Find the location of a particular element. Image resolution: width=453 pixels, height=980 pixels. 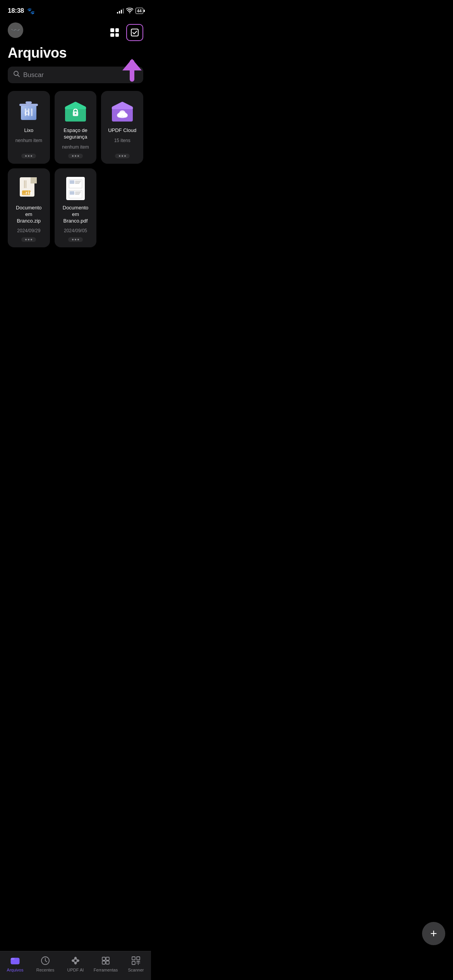

wifi-icon is located at coordinates (130, 11).